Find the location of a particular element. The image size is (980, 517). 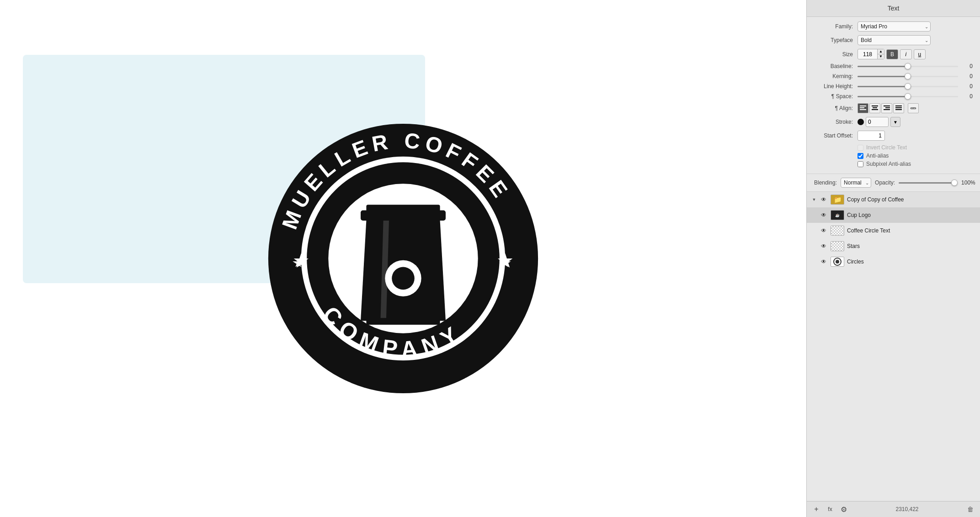

layer-row-cup-logo: 👁 ☕ Cup Logo is located at coordinates (893, 215).